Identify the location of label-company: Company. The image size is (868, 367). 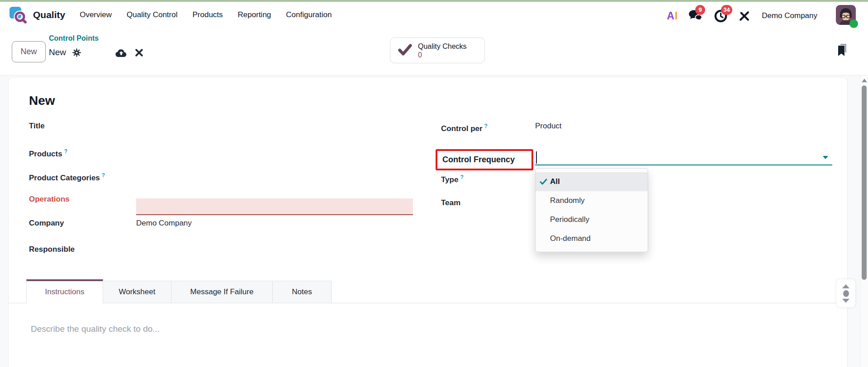
(46, 223).